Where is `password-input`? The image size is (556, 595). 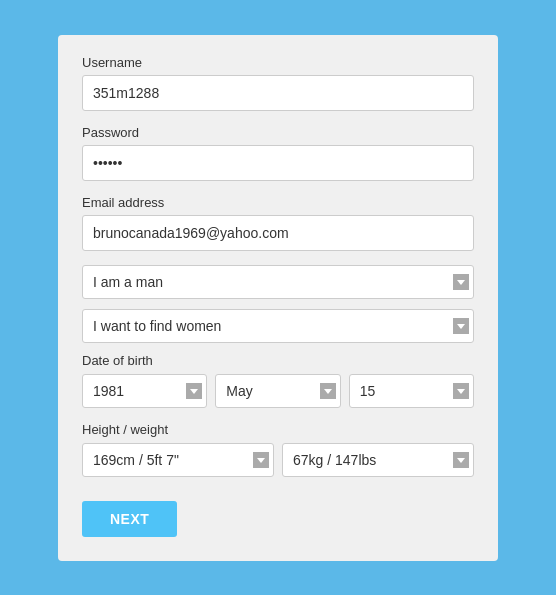 password-input is located at coordinates (278, 163).